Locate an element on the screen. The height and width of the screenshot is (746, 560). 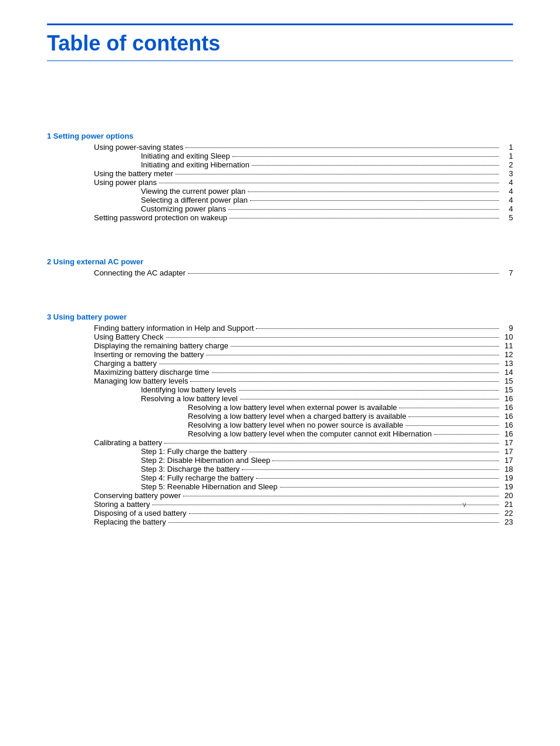
toc-label: Inserting or removing the battery is located at coordinates (149, 355).